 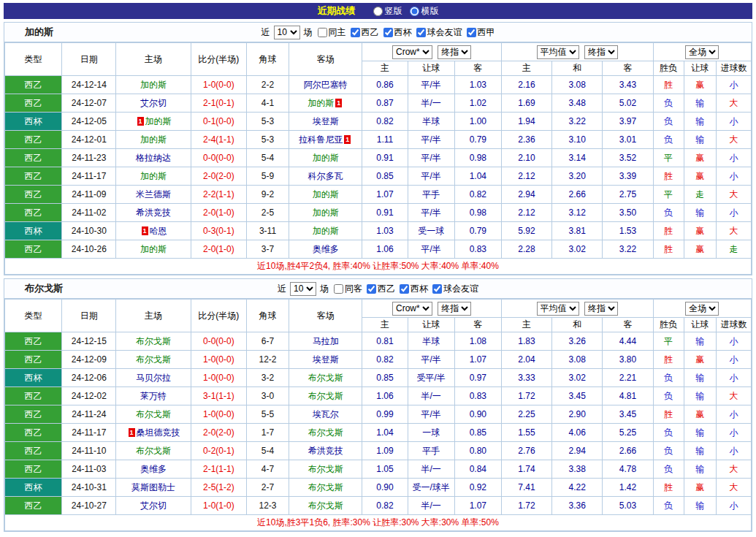 What do you see at coordinates (153, 487) in the screenshot?
I see `team-link: 莫斯图勒士` at bounding box center [153, 487].